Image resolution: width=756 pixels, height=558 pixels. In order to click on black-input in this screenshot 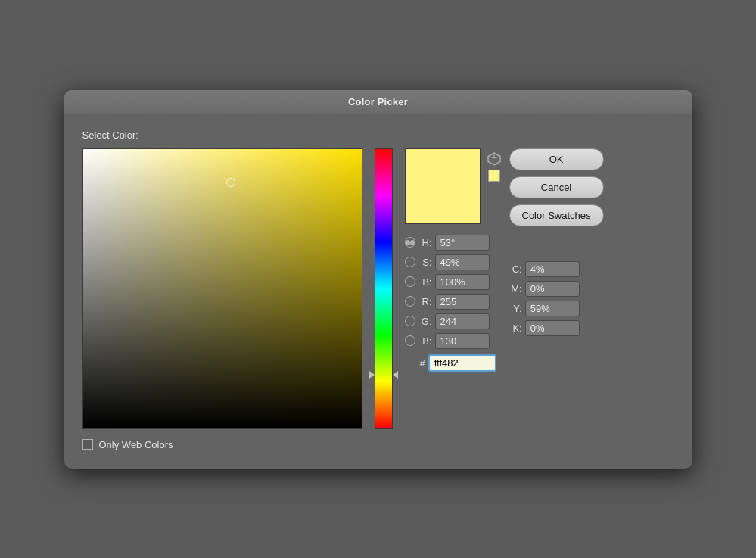, I will do `click(552, 329)`.